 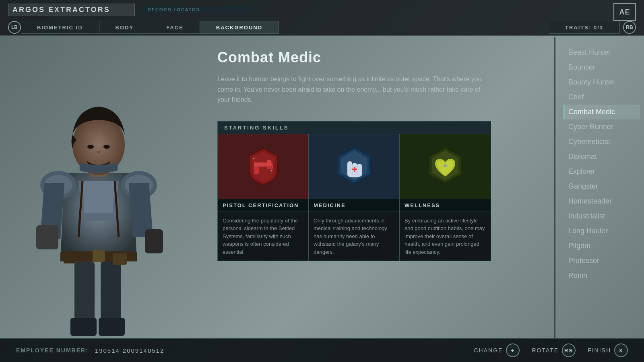 What do you see at coordinates (445, 167) in the screenshot?
I see `wellness-skill-icon` at bounding box center [445, 167].